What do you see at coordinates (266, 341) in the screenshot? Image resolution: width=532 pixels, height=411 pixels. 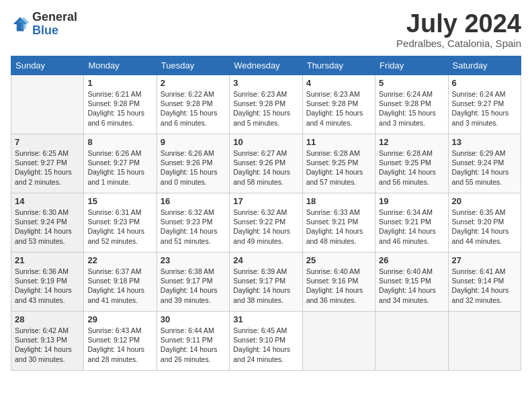 I see `calendar-week-row: 28Sunrise: 6:42 AM Sunset: 9:13 PM Dayli…` at bounding box center [266, 341].